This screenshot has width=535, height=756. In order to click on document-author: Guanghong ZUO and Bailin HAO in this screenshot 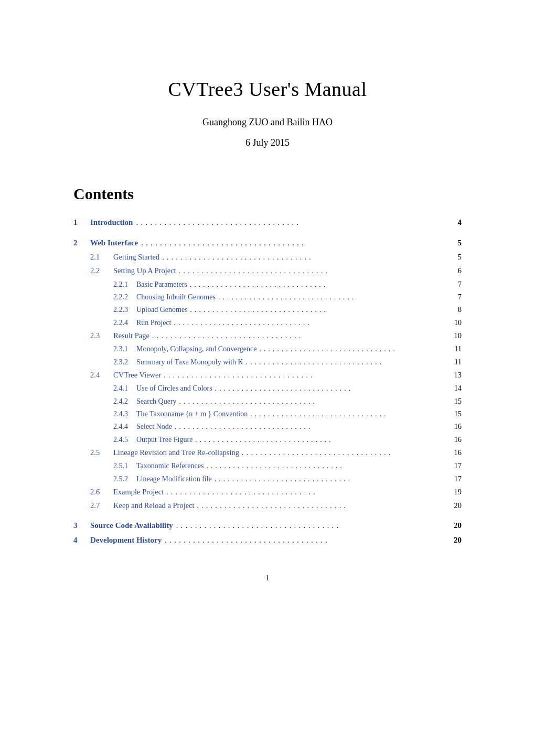, I will do `click(268, 123)`.